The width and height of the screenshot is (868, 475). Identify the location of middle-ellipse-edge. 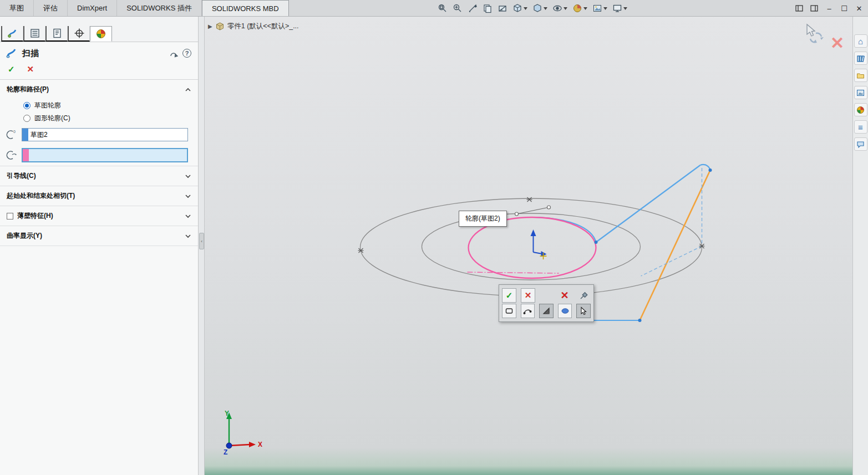
(531, 247).